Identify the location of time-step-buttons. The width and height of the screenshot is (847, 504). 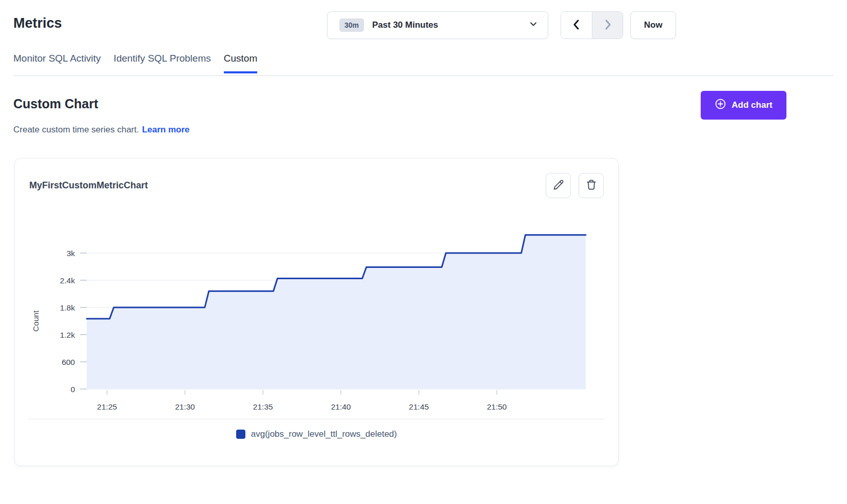
(592, 25).